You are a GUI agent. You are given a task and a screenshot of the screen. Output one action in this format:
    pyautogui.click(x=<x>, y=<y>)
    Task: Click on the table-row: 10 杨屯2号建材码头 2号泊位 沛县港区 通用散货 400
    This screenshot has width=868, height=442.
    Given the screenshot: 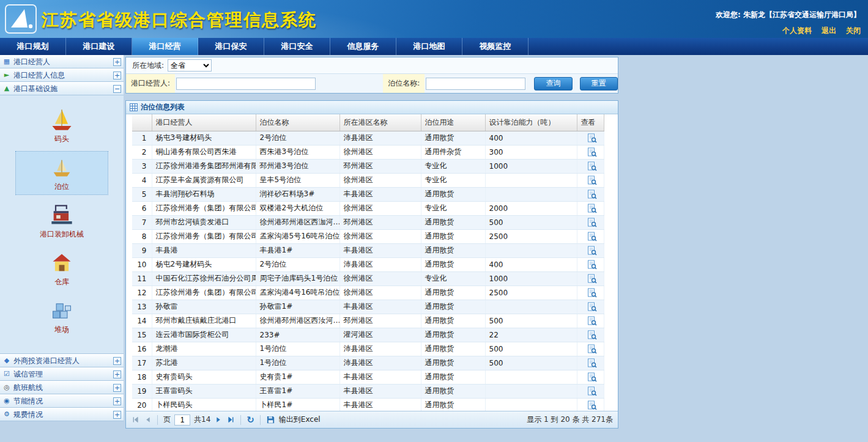 What is the action you would take?
    pyautogui.click(x=368, y=264)
    